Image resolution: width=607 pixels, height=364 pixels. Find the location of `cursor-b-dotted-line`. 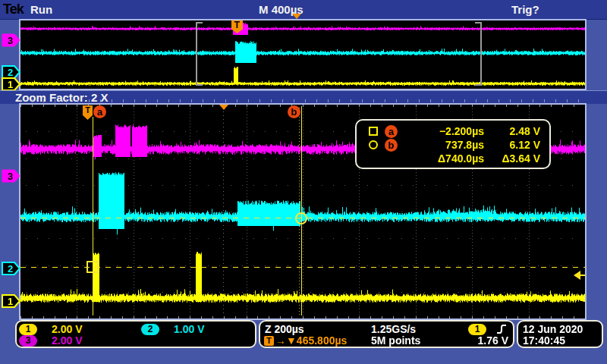

cursor-b-dotted-line is located at coordinates (299, 212).